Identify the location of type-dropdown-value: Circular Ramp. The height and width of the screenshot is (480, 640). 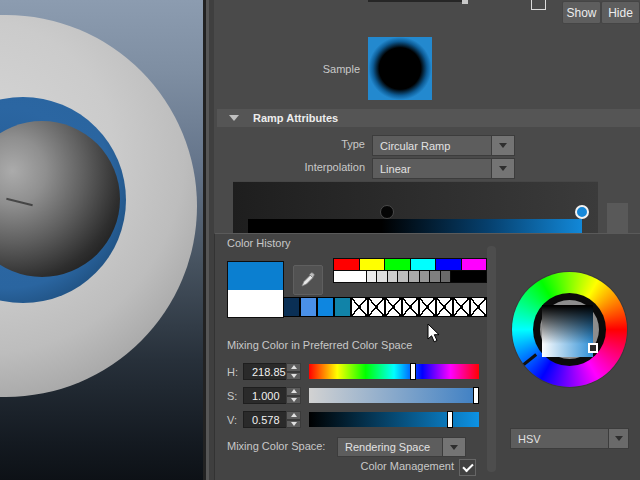
(432, 146).